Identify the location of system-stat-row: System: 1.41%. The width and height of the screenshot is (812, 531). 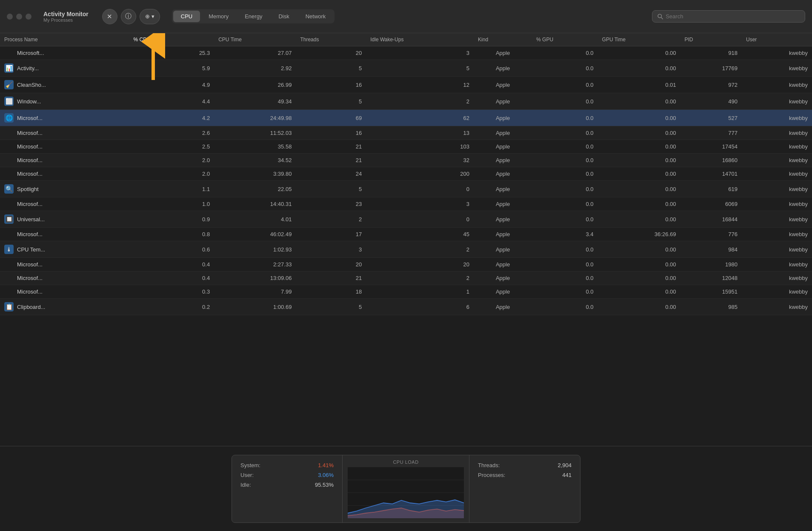
(287, 465).